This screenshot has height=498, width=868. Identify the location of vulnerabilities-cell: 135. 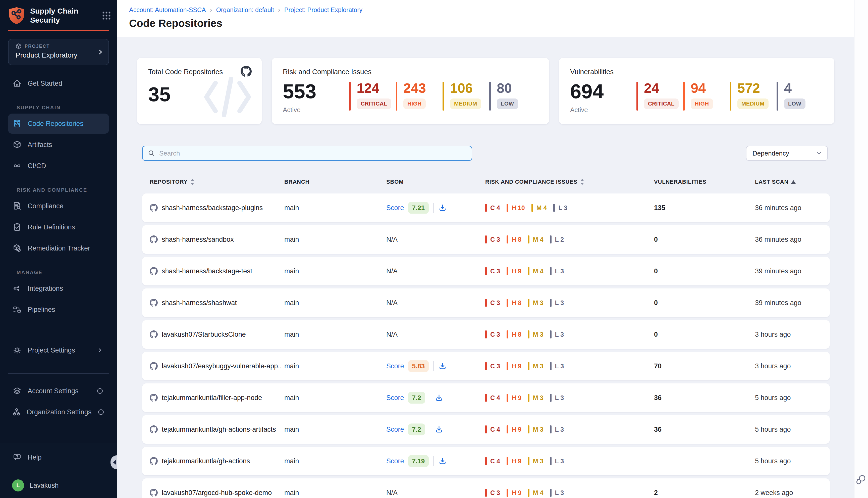
(660, 208).